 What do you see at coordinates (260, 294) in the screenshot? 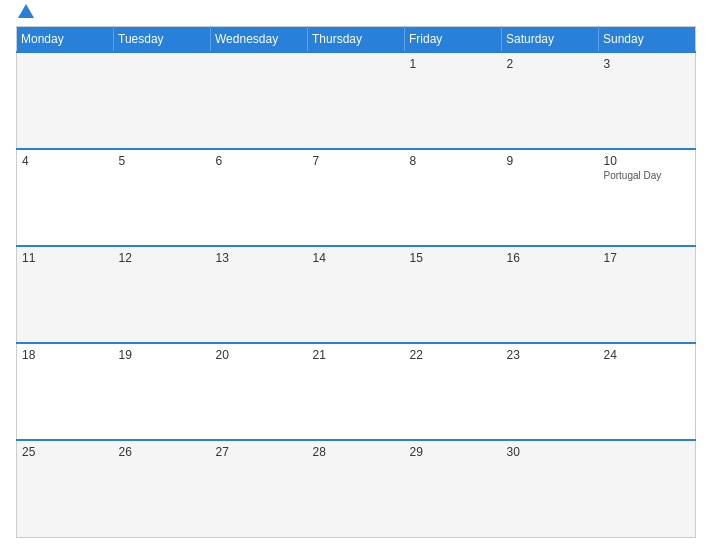
I see `calendar-cell: 13` at bounding box center [260, 294].